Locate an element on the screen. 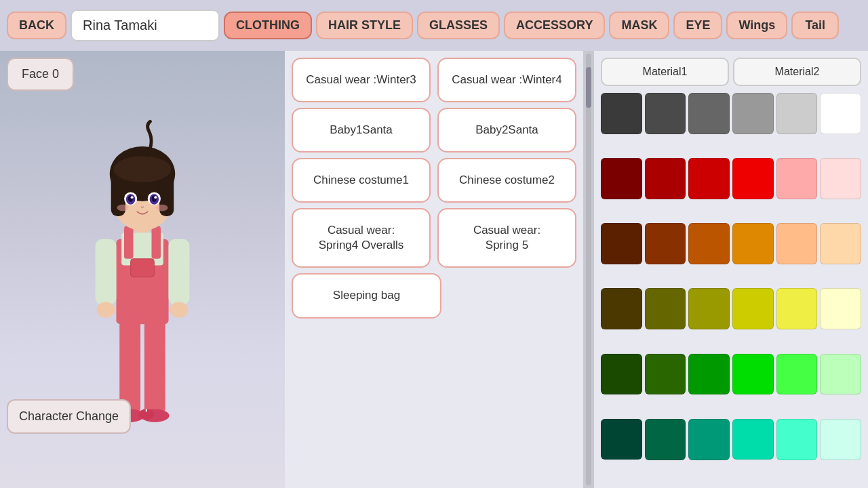 This screenshot has width=868, height=488. clothing-row-5: Sleeping bag is located at coordinates (434, 296).